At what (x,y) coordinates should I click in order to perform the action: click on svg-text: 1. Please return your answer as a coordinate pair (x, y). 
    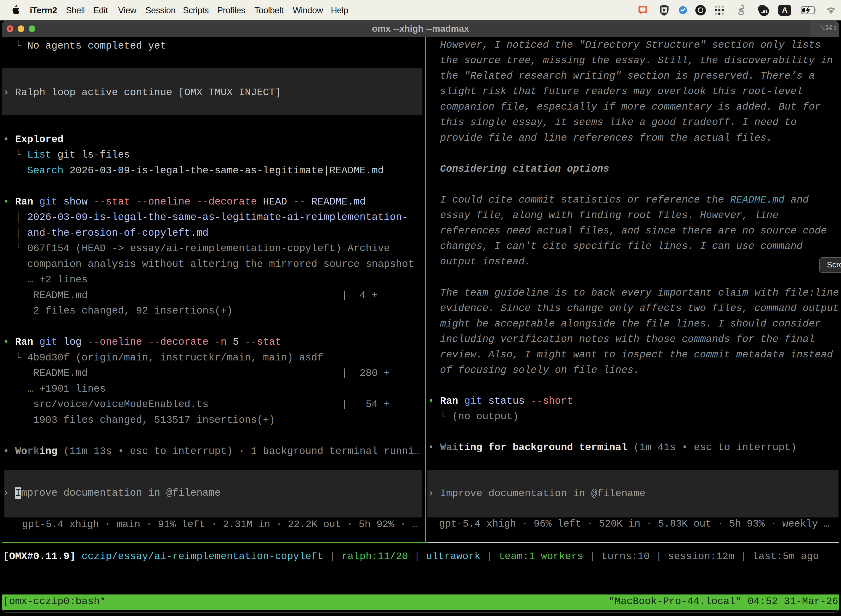
    Looking at the image, I should click on (835, 28).